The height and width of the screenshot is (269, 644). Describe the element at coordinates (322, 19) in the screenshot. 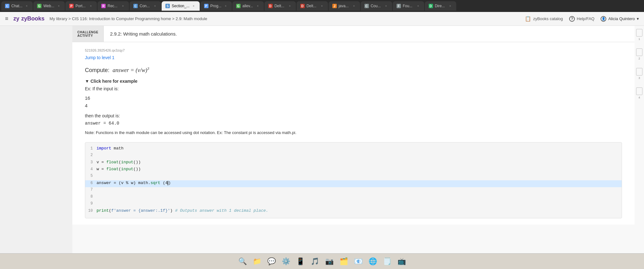

I see `nav-bar: ≡ zyzyBooks My library > CIS 116: Introd…` at that location.